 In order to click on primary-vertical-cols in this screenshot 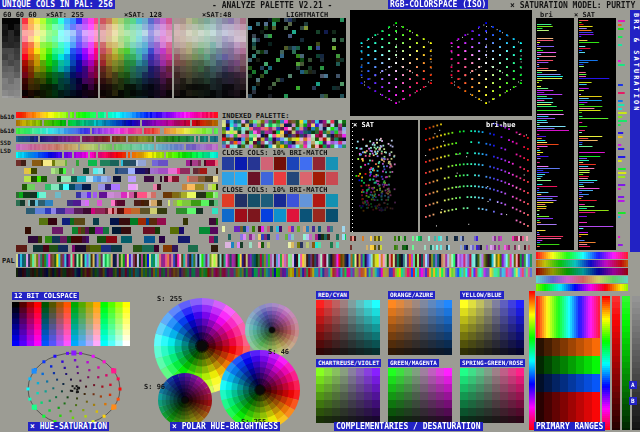, I will do `click(621, 363)`.